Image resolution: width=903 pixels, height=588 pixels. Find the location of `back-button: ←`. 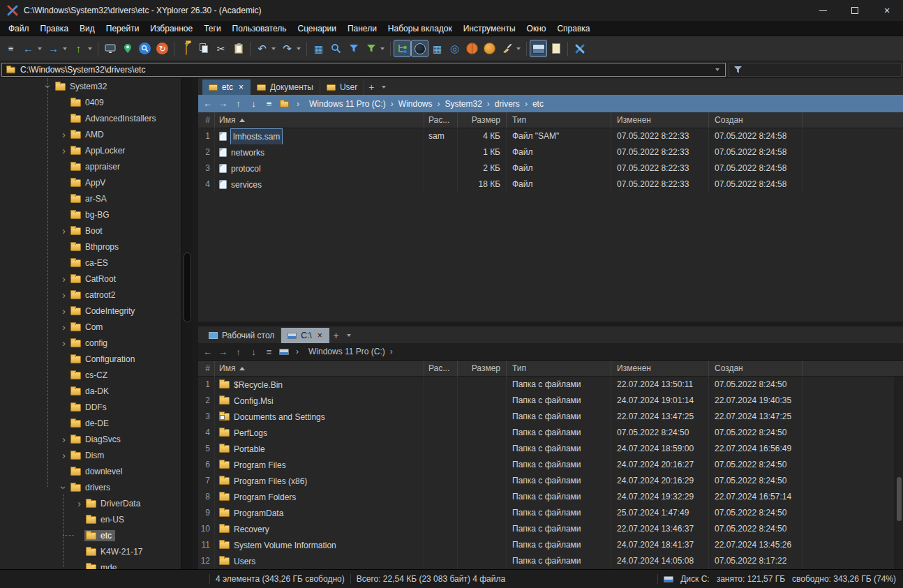

back-button: ← is located at coordinates (28, 49).